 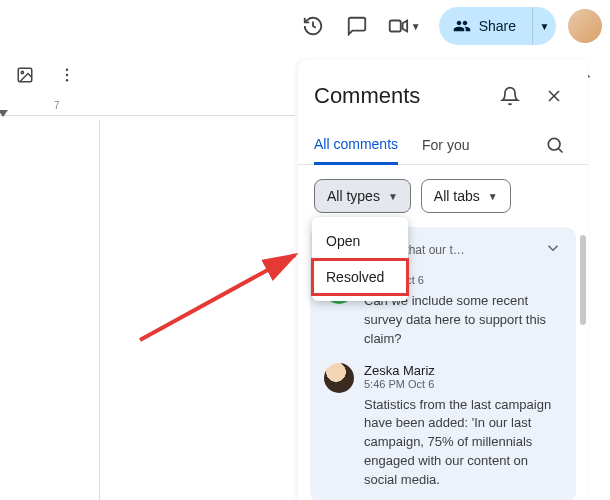 What do you see at coordinates (553, 250) in the screenshot?
I see `expand-icon` at bounding box center [553, 250].